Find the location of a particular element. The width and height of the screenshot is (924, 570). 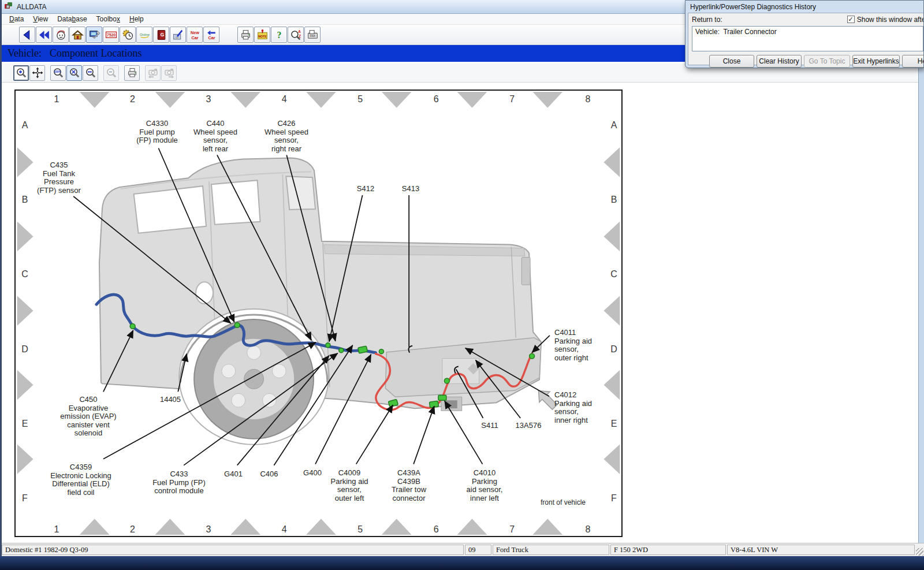

callout-C4010: C4010Parkingaid sensor,inner left is located at coordinates (485, 486).